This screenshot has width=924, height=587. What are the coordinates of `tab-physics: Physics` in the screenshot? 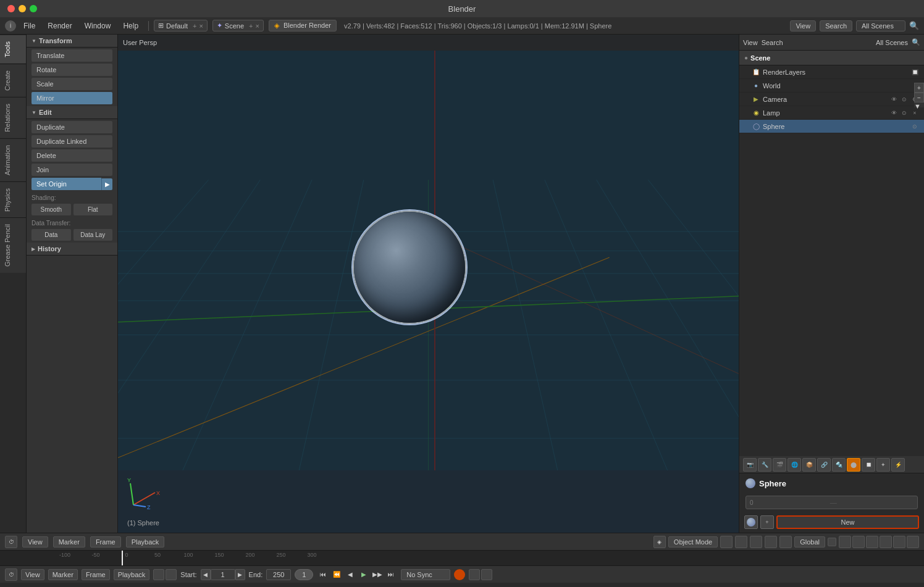 It's located at (13, 200).